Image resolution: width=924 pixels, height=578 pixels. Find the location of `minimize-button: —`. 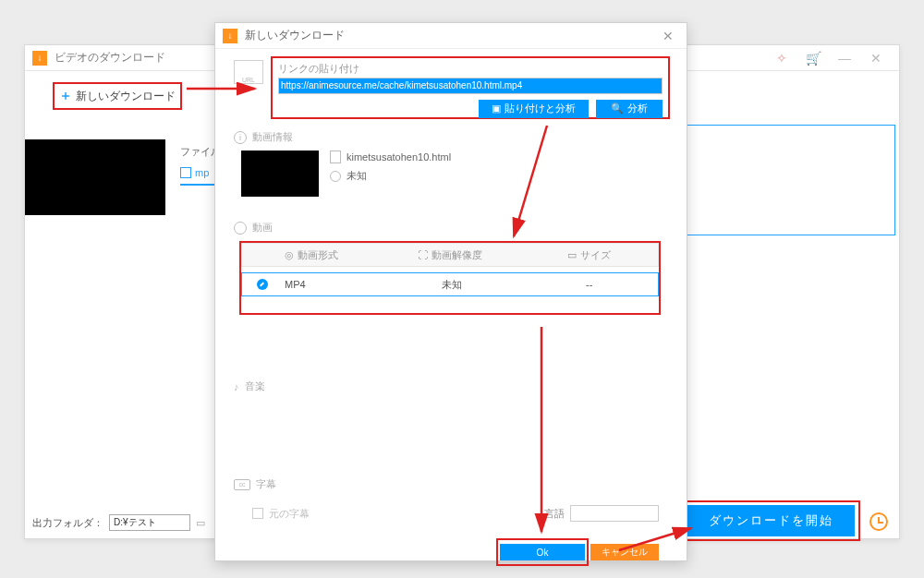

minimize-button: — is located at coordinates (845, 58).